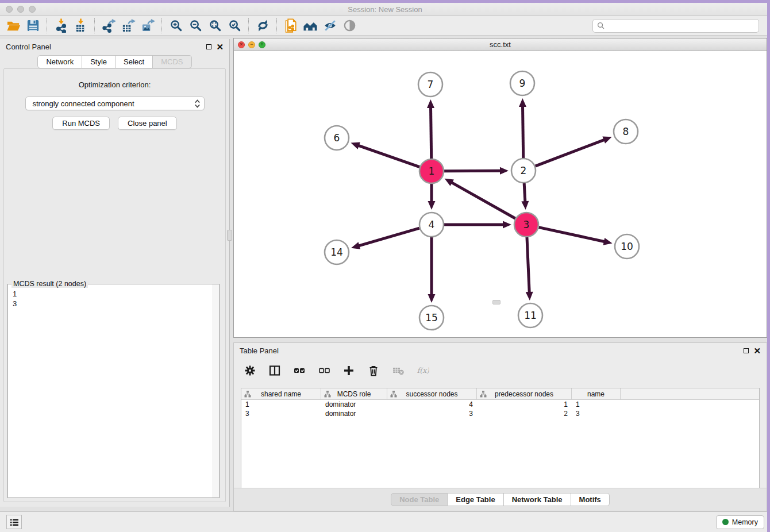  Describe the element at coordinates (337, 138) in the screenshot. I see `svg-text: 6` at that location.